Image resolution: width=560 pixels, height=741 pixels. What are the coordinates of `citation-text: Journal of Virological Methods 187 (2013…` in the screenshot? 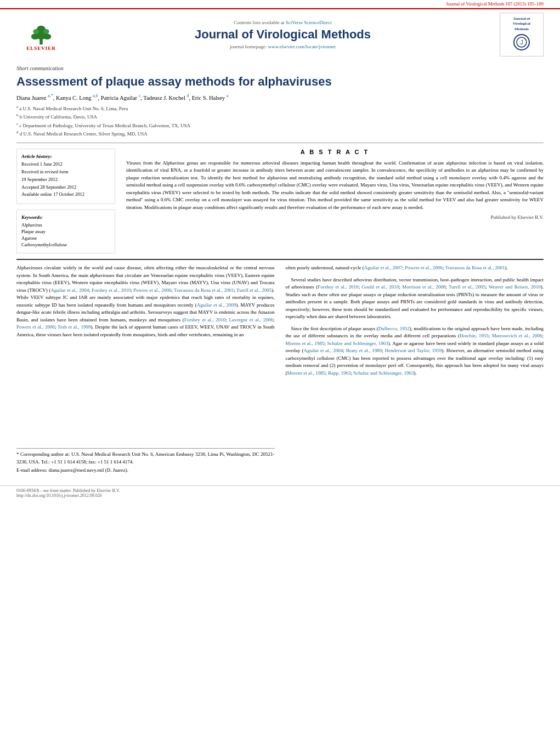 It's located at (495, 4).